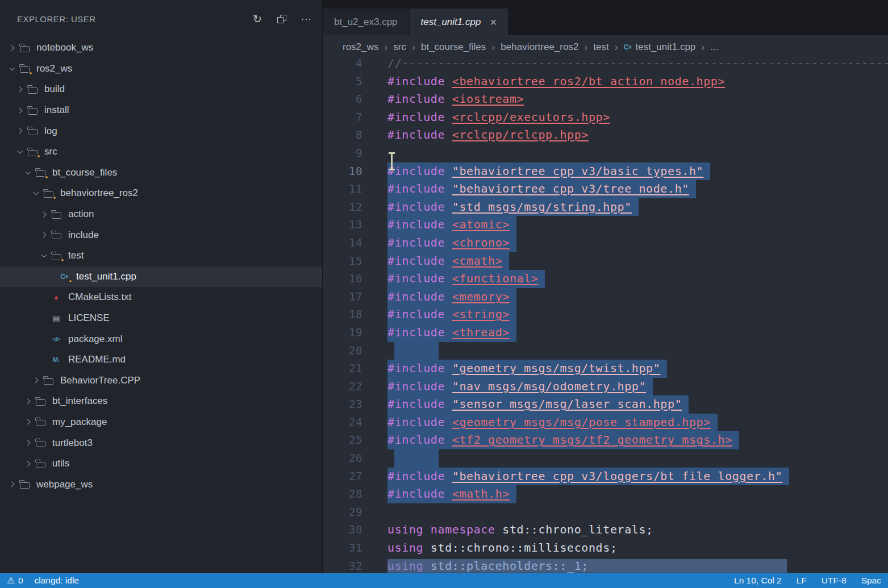 This screenshot has height=588, width=888. What do you see at coordinates (36, 193) in the screenshot?
I see `chevron-expanded-icon` at bounding box center [36, 193].